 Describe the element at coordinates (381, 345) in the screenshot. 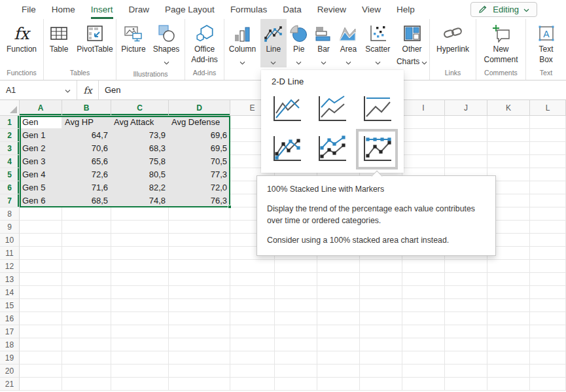

I see `cell-H18` at that location.